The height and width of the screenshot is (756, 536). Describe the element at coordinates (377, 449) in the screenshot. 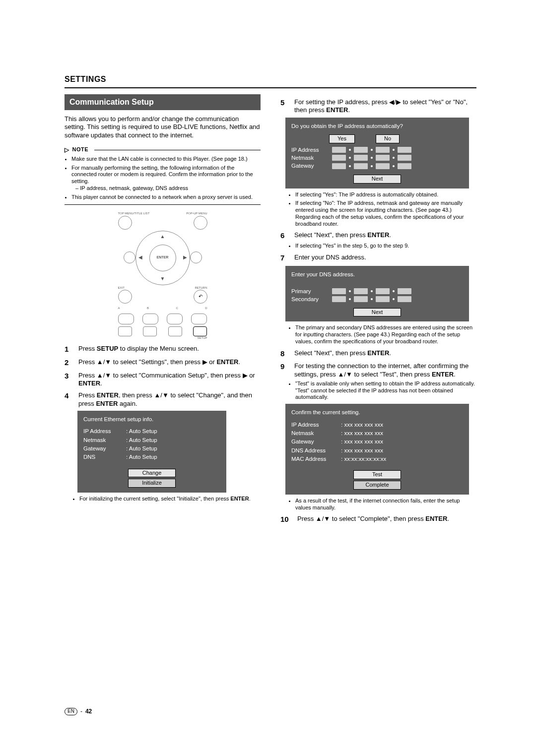

I see `confirm-panel: Confirm the current setting. IP Address:…` at that location.